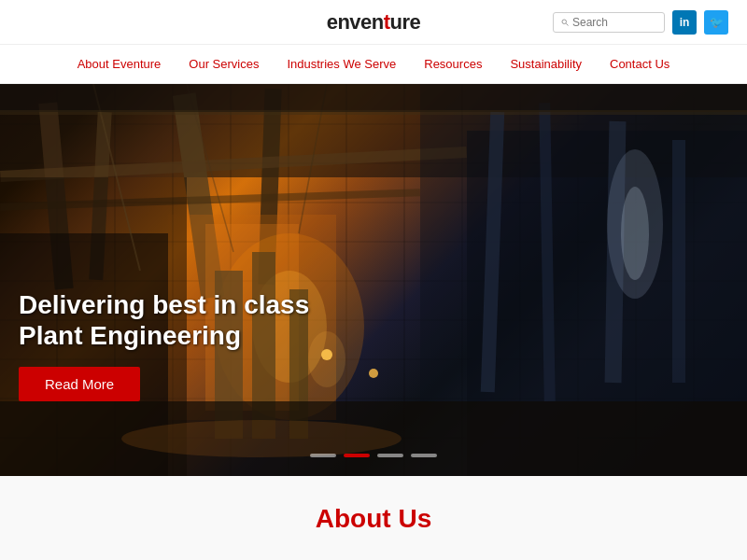 The image size is (747, 560). What do you see at coordinates (640, 63) in the screenshot?
I see `nav-contact-us: Contact Us` at bounding box center [640, 63].